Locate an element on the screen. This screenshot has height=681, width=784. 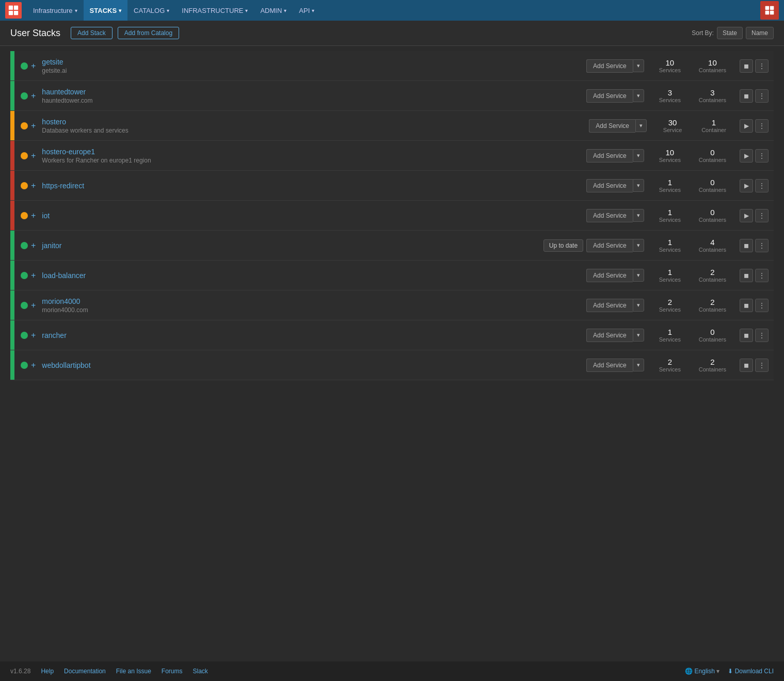
stack-name: https-redirect is located at coordinates (312, 186).